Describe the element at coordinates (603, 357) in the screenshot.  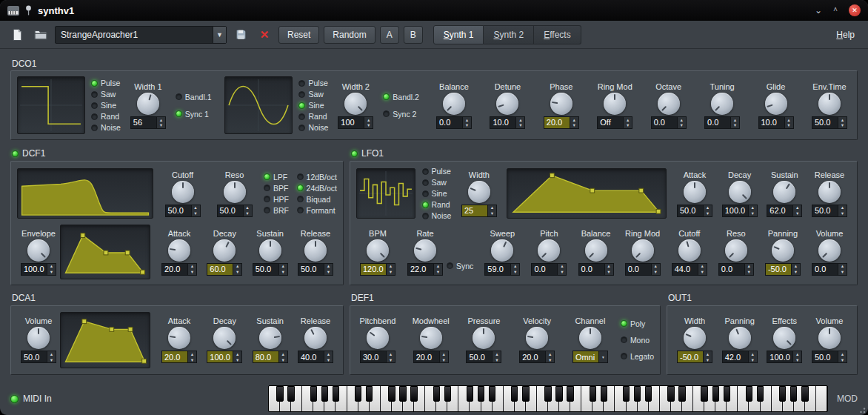
I see `combo-arrow-icon: ▾` at that location.